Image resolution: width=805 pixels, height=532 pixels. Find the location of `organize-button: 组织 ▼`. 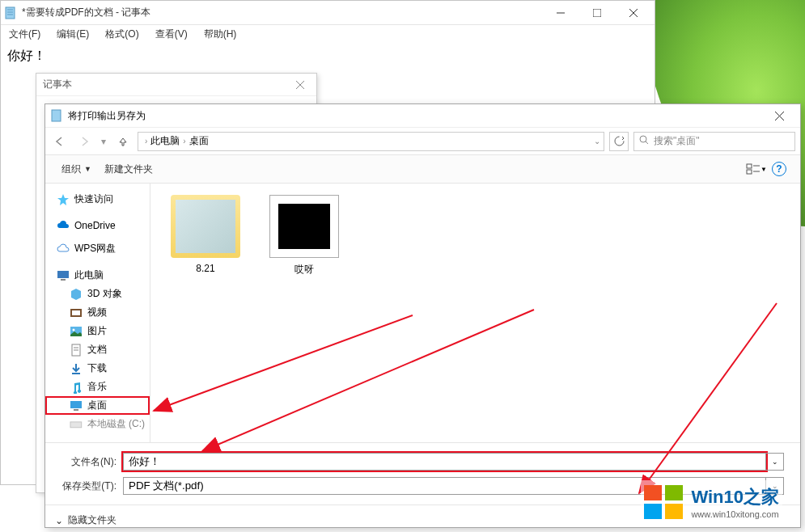

organize-button: 组织 ▼ is located at coordinates (76, 170).